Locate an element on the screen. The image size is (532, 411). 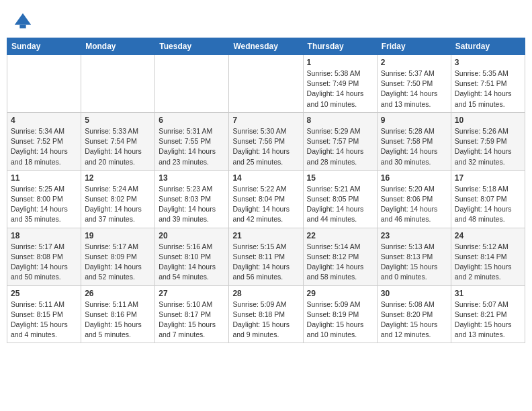
calendar-cell: 29Sunrise: 5:09 AM Sunset: 8:19 PM Dayli… is located at coordinates (340, 314).